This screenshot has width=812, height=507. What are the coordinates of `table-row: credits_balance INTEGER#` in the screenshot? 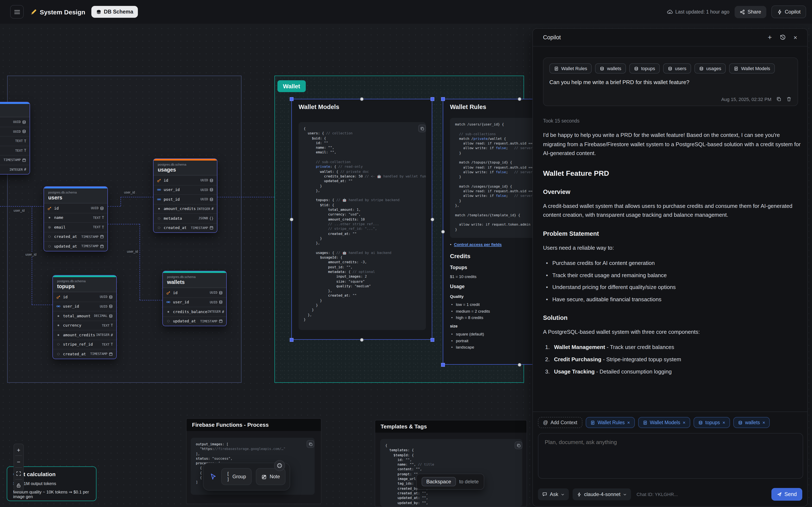 It's located at (195, 312).